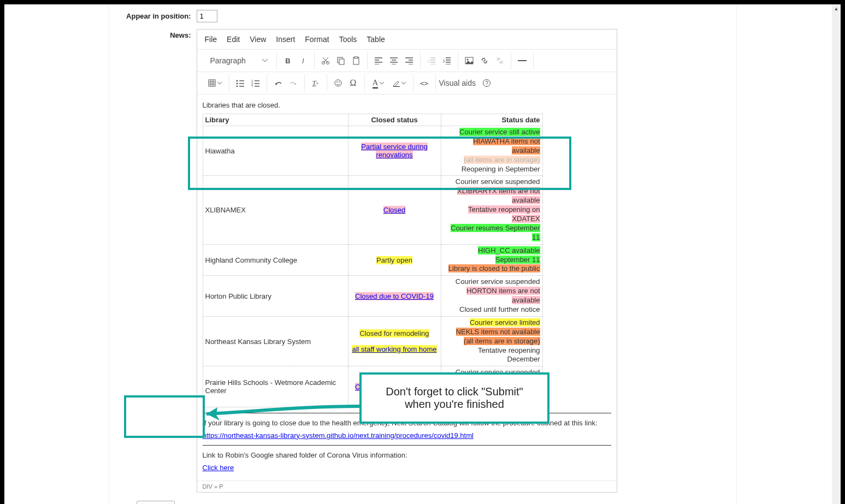 The width and height of the screenshot is (845, 504). Describe the element at coordinates (158, 16) in the screenshot. I see `position-label: Appear in position:` at that location.